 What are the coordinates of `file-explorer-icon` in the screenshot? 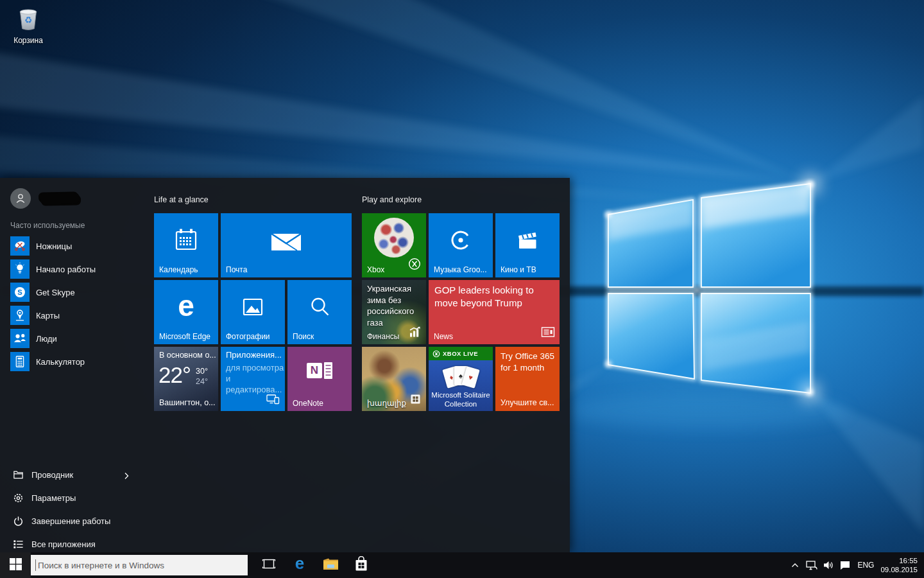 It's located at (331, 565).